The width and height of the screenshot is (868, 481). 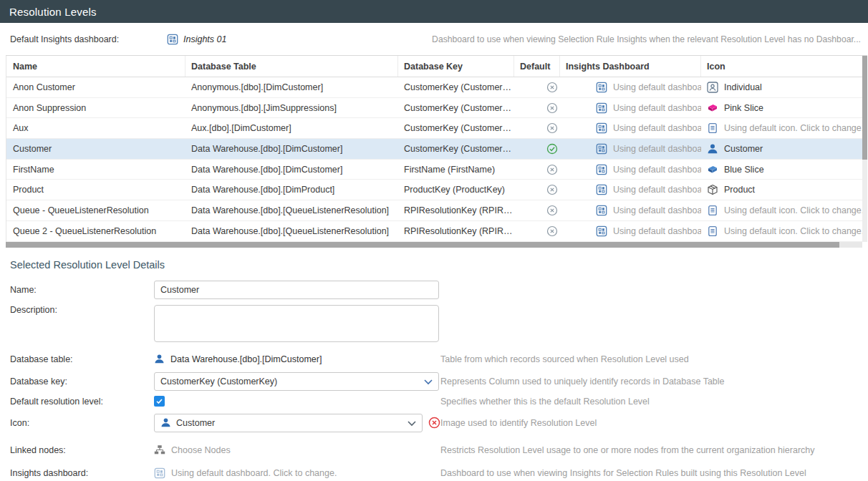 What do you see at coordinates (439, 324) in the screenshot?
I see `description-field-row: Description:` at bounding box center [439, 324].